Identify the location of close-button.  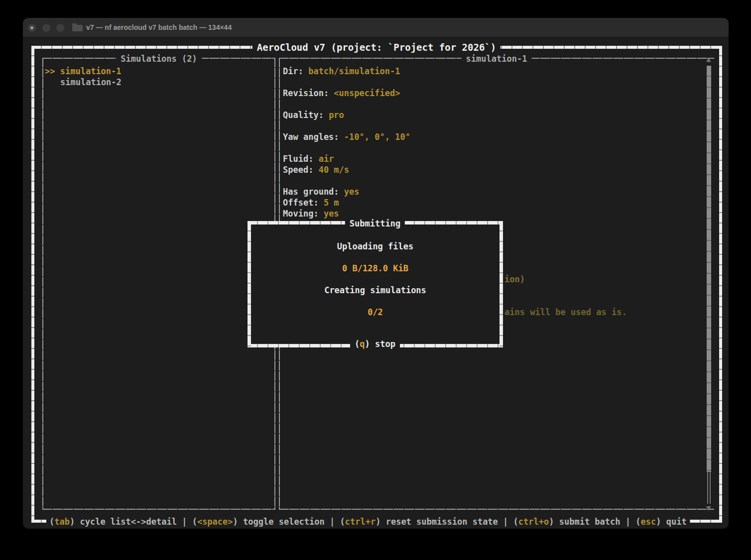
(32, 28).